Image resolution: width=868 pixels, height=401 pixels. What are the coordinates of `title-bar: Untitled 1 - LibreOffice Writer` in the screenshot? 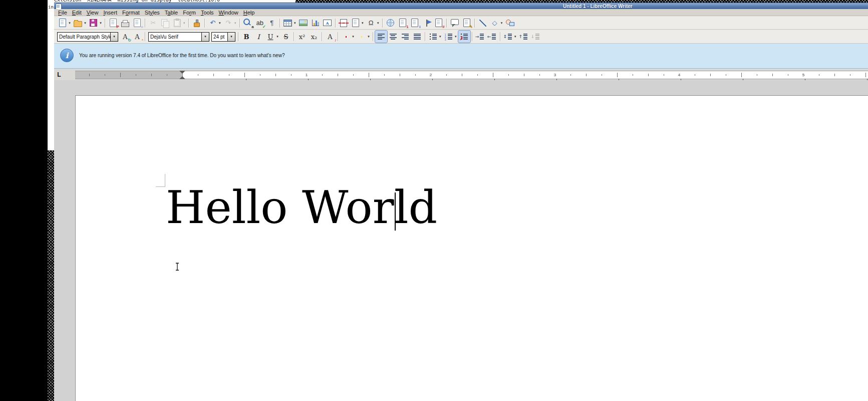 It's located at (461, 6).